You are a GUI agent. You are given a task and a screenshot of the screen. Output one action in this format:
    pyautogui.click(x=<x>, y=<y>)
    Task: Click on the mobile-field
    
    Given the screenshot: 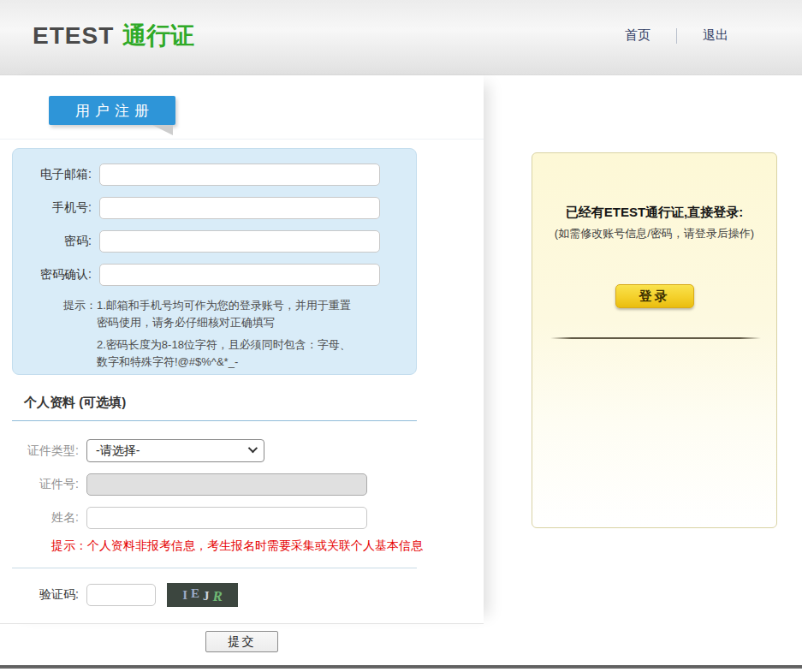 What is the action you would take?
    pyautogui.click(x=240, y=208)
    